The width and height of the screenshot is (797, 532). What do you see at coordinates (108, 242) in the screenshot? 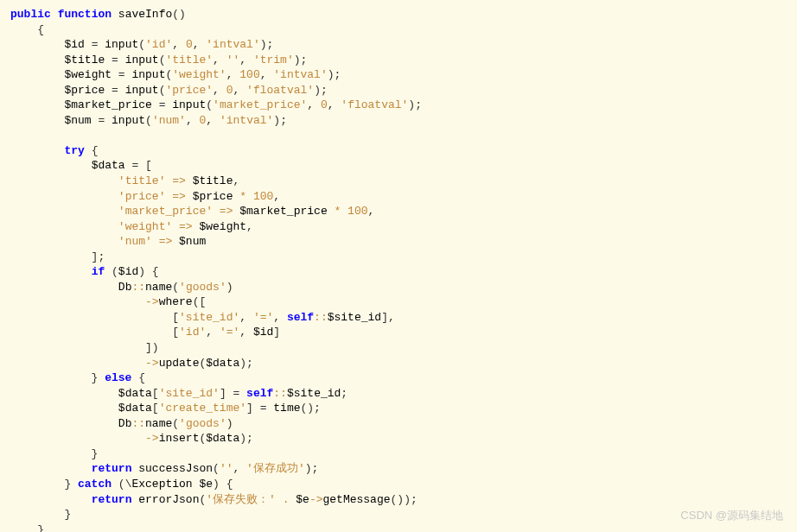
I see `line-15: 'num' => $num` at bounding box center [108, 242].